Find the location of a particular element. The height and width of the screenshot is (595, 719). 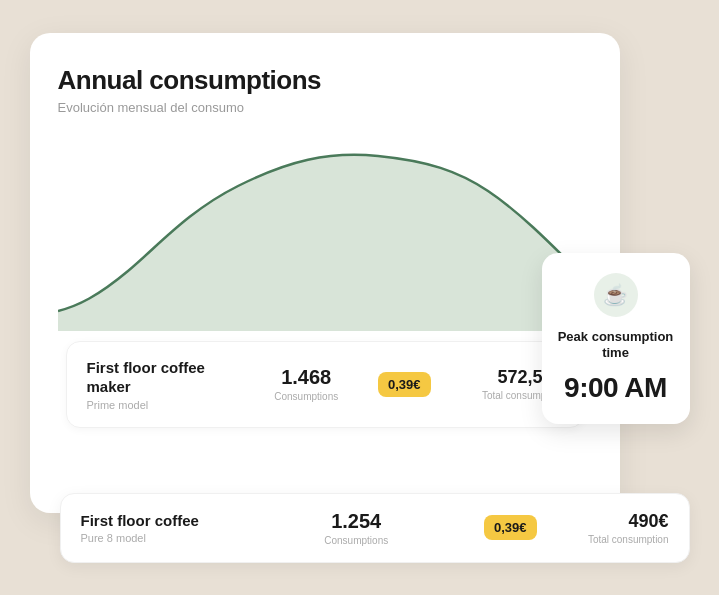

second-row-wrapper: First floor coffee Pure 8 model 1.254 Co… is located at coordinates (375, 528).